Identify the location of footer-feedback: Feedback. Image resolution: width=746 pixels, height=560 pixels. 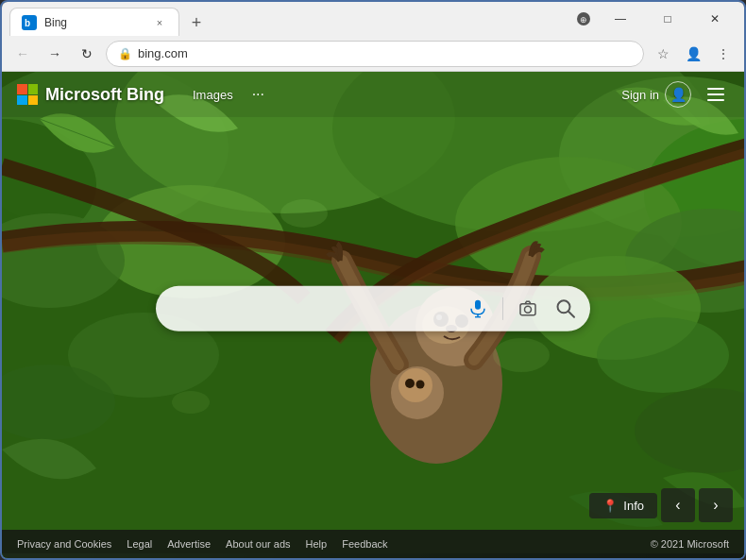
(365, 544).